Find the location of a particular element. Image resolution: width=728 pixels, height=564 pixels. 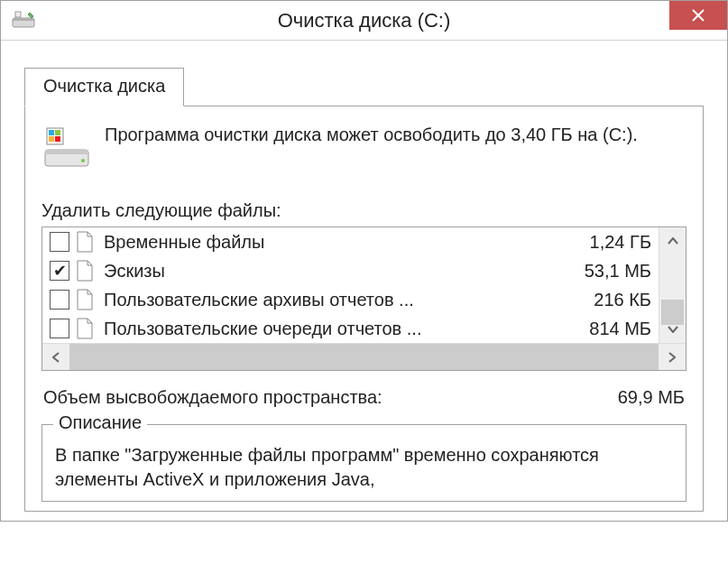

file-size: 814 МБ is located at coordinates (615, 328).